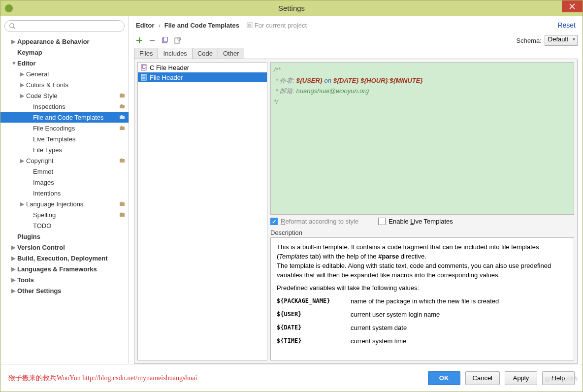  I want to click on tree-item-language-injections: ▶Language Injections, so click(65, 204).